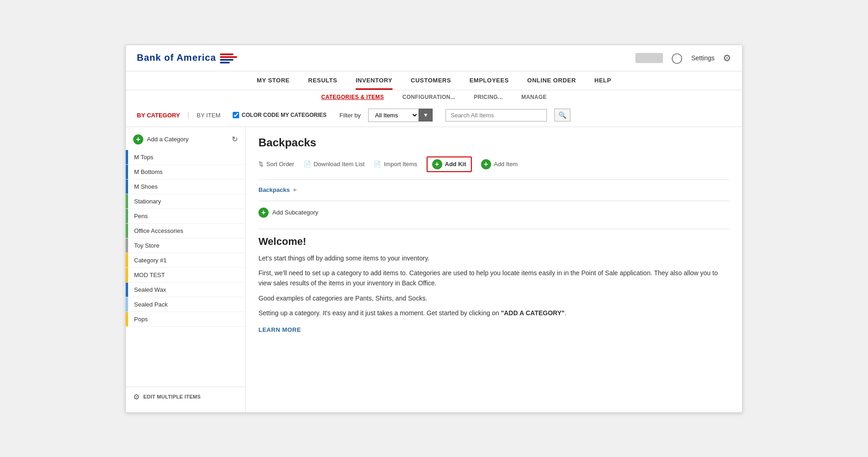 Image resolution: width=868 pixels, height=457 pixels. I want to click on learn-more-link: LEARN MORE, so click(280, 330).